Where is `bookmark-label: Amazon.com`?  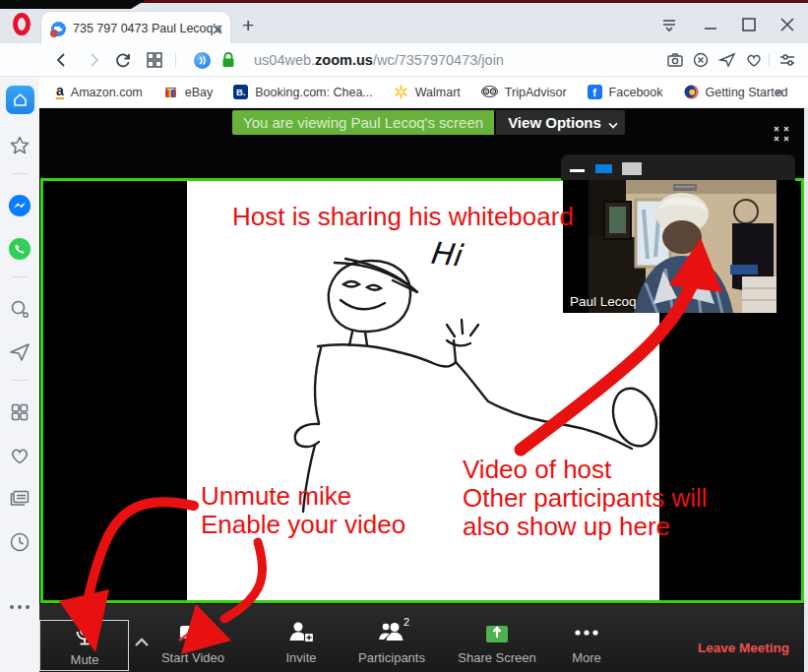
bookmark-label: Amazon.com is located at coordinates (106, 92).